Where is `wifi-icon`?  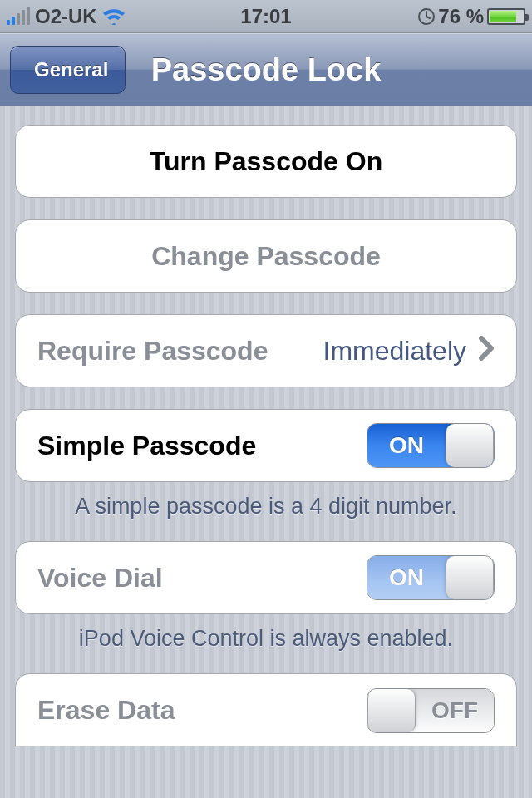 wifi-icon is located at coordinates (114, 17).